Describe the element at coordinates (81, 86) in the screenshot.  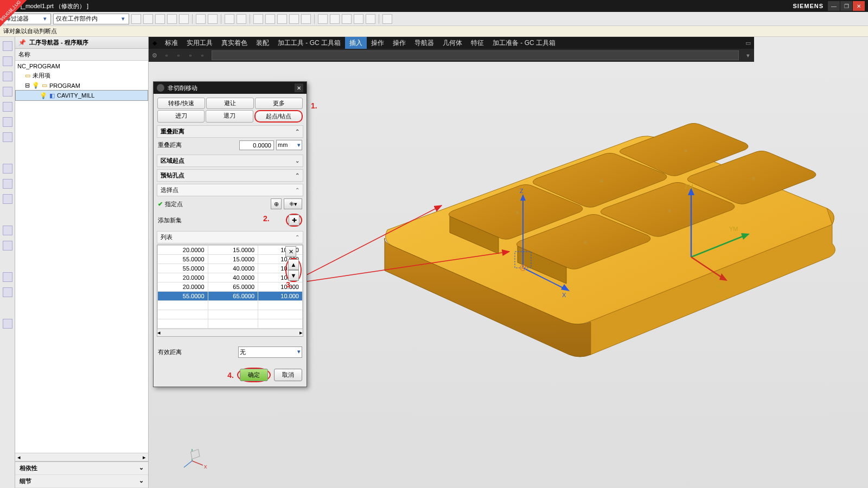
I see `tree-program: ⊟💡▭PROGRAM` at that location.